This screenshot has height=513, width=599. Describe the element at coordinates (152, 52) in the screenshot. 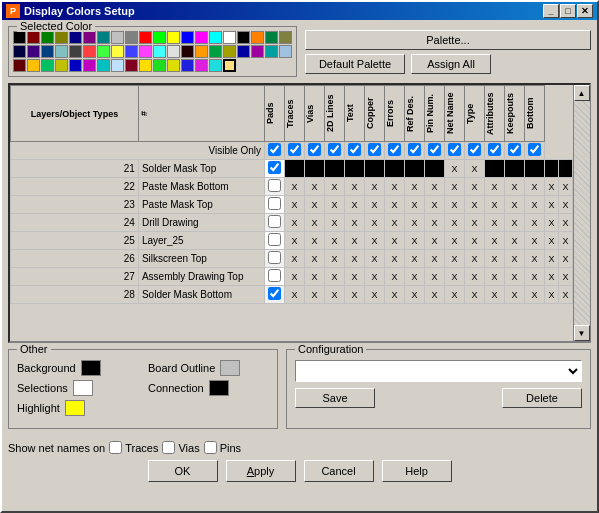

I see `color-palette-grid` at that location.